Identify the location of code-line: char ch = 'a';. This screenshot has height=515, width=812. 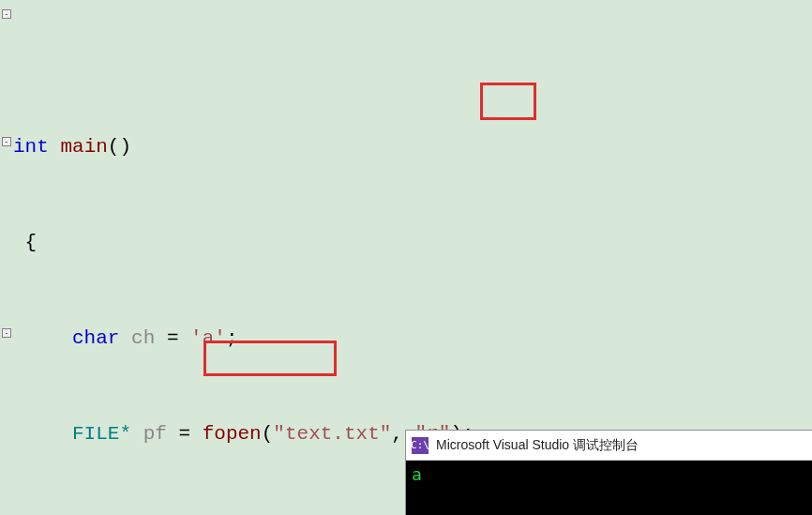
(406, 339).